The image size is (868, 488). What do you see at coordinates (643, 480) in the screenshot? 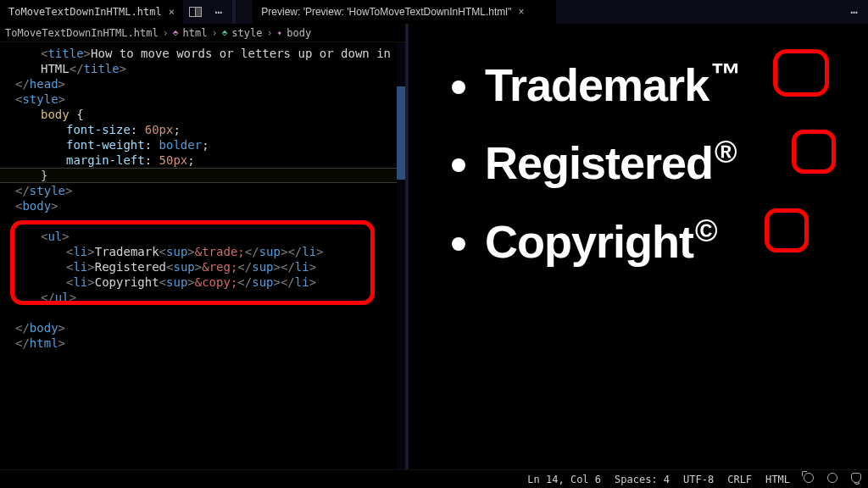
I see `status-spaces: Spaces: 4` at bounding box center [643, 480].